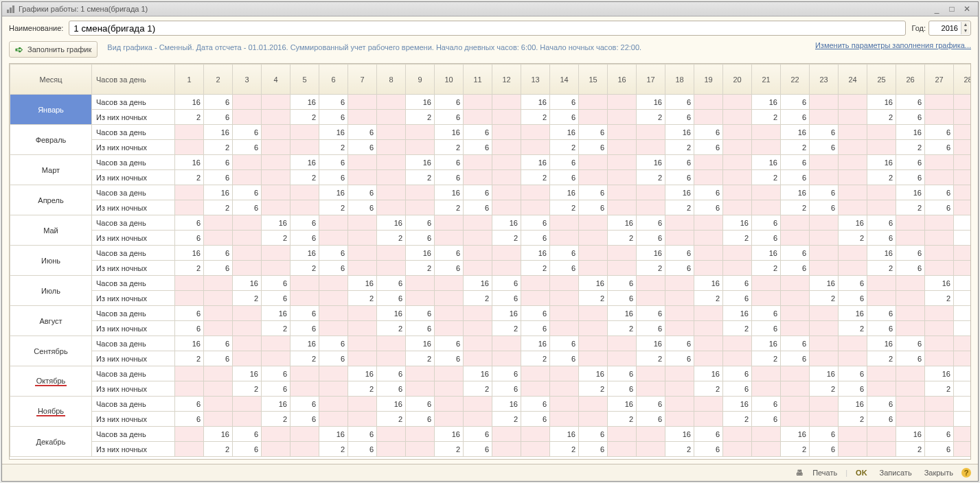  I want to click on header-day-8: 8, so click(391, 80).